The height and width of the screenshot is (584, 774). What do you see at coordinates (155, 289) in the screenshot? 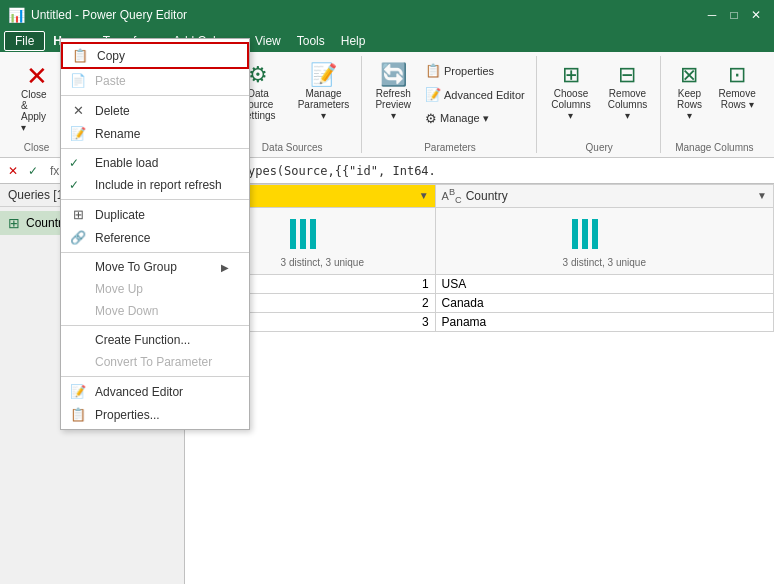
I see `ctx-move-up: Move Up` at bounding box center [155, 289].